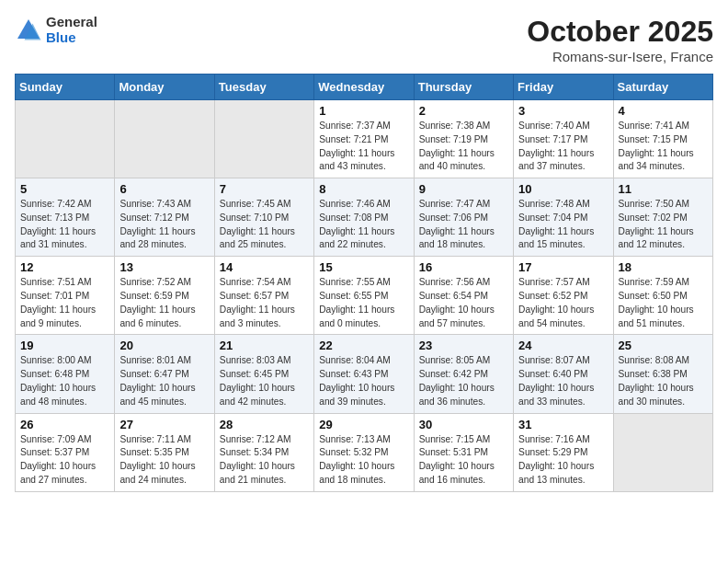  Describe the element at coordinates (28, 30) in the screenshot. I see `logo-icon` at that location.